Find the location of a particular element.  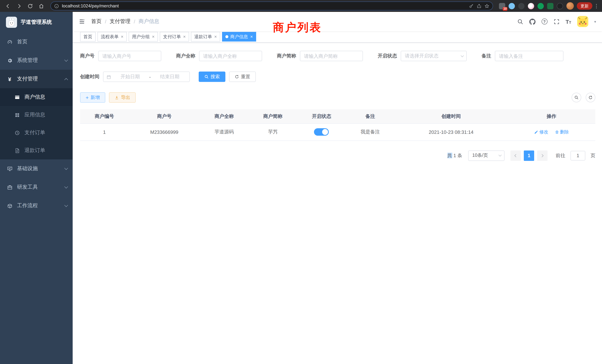

next-page-button is located at coordinates (542, 155).